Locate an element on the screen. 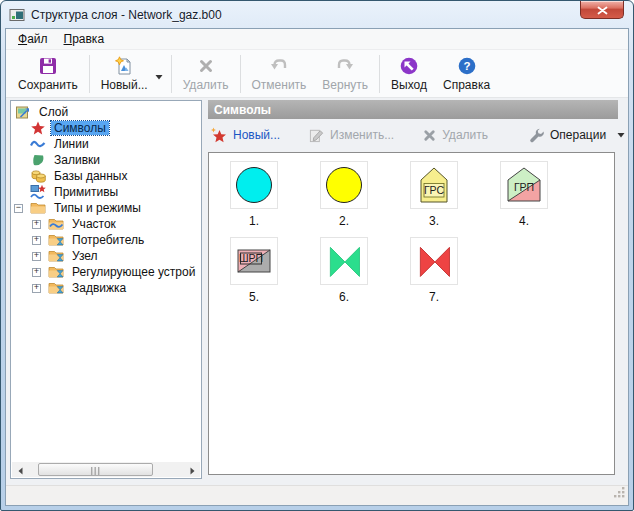 This screenshot has height=511, width=634. operations-label: Операции is located at coordinates (578, 135).